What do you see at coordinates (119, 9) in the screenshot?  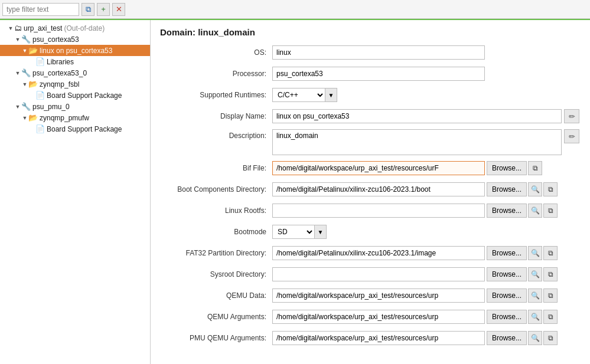 I see `remove-button: ✕` at bounding box center [119, 9].